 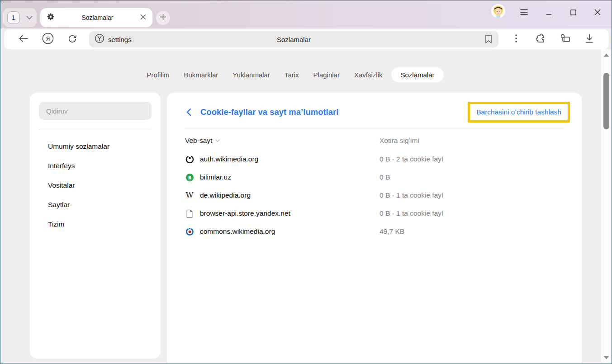 What do you see at coordinates (489, 40) in the screenshot?
I see `bookmark-icon` at bounding box center [489, 40].